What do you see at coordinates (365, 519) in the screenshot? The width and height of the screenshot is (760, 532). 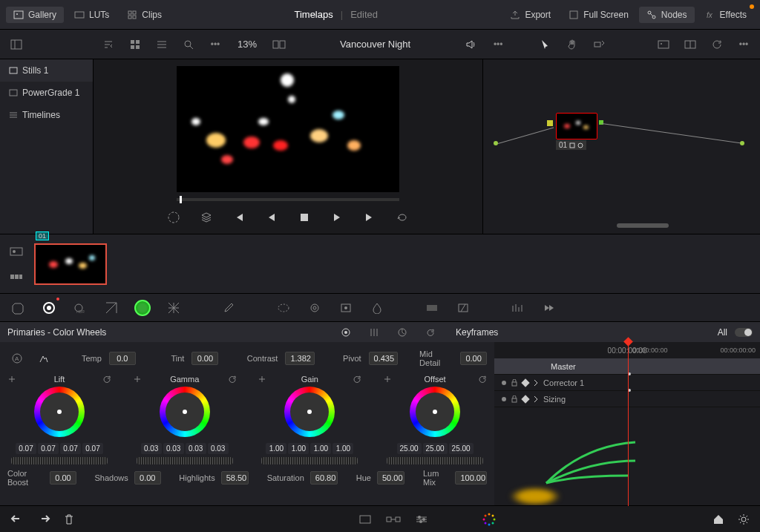 I see `page-media-icon` at bounding box center [365, 519].